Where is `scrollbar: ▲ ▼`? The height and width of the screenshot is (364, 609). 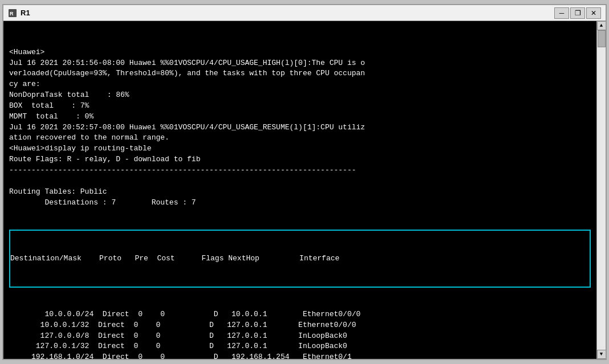
scrollbar: ▲ ▼ is located at coordinates (601, 190).